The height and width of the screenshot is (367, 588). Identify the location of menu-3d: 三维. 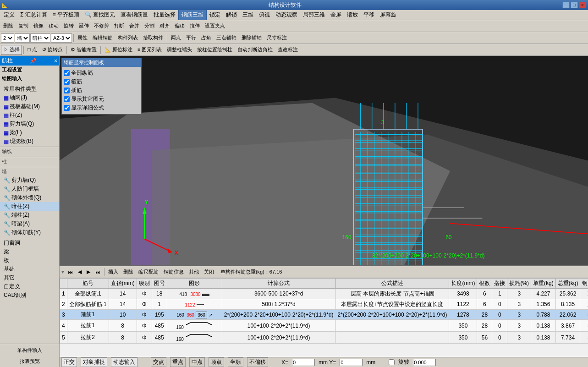
(248, 15).